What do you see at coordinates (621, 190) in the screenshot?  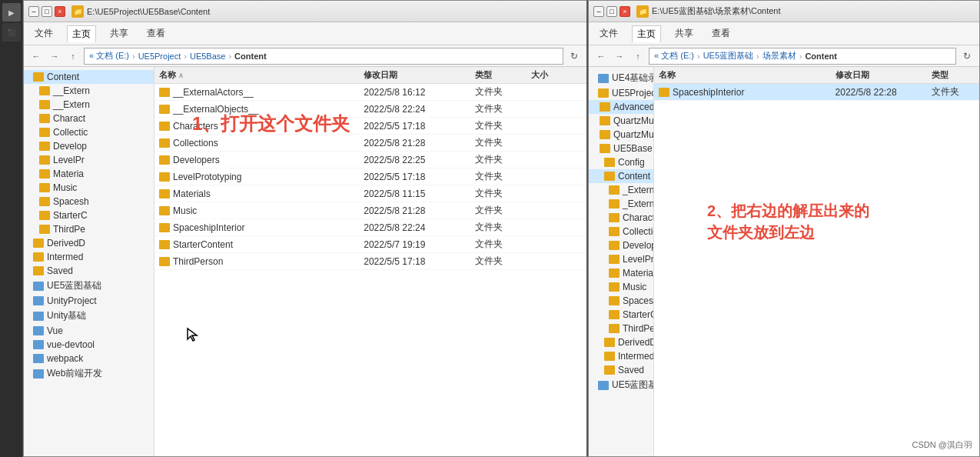 I see `right-sidebar-item-extern1: _Extern` at bounding box center [621, 190].